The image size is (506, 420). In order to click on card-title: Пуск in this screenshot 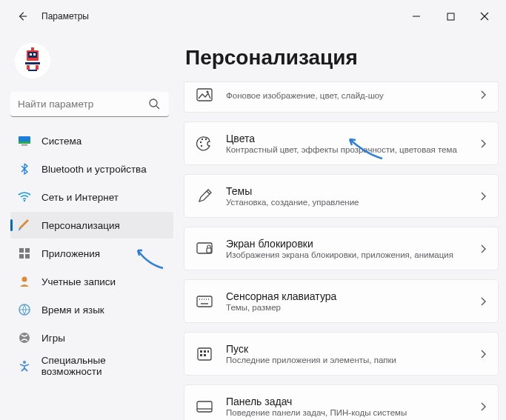, I will do `click(350, 349)`.